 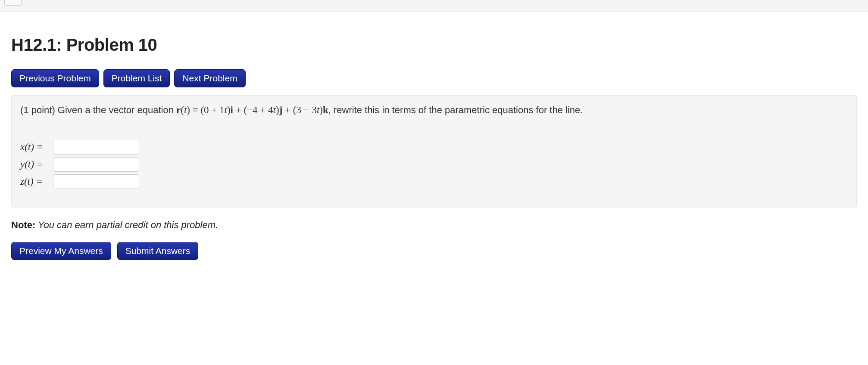 What do you see at coordinates (96, 182) in the screenshot?
I see `z-input` at bounding box center [96, 182].